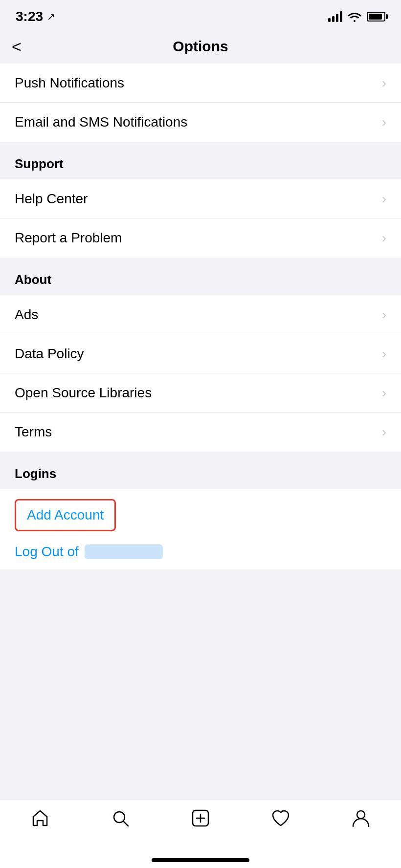  I want to click on tab-search, so click(120, 818).